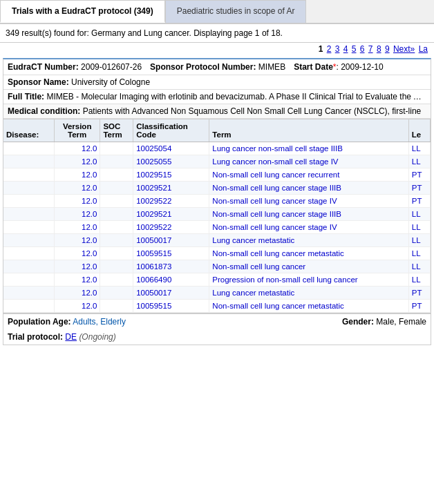  Describe the element at coordinates (171, 131) in the screenshot. I see `col-code: ClassificationCode` at that location.